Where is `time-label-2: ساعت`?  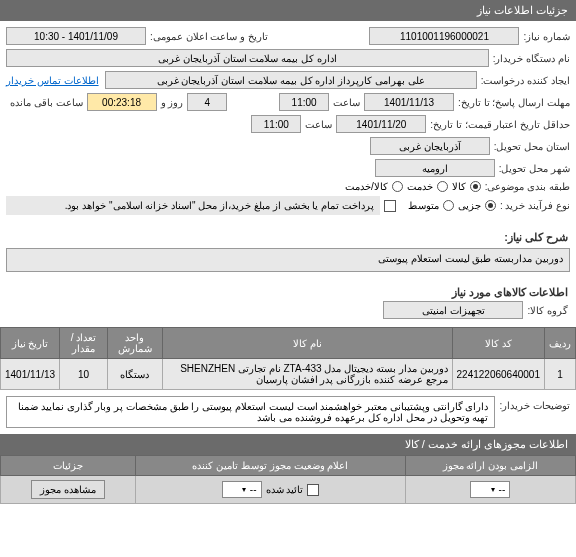
time-label-2: ساعت is located at coordinates (318, 124).